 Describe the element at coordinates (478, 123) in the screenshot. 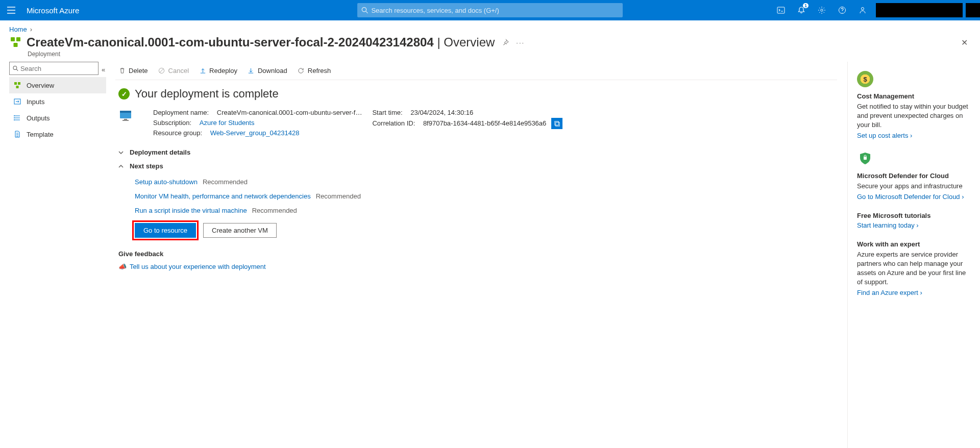

I see `deployment-summary: Deployment name: CreateVm-canonical.0001…` at that location.